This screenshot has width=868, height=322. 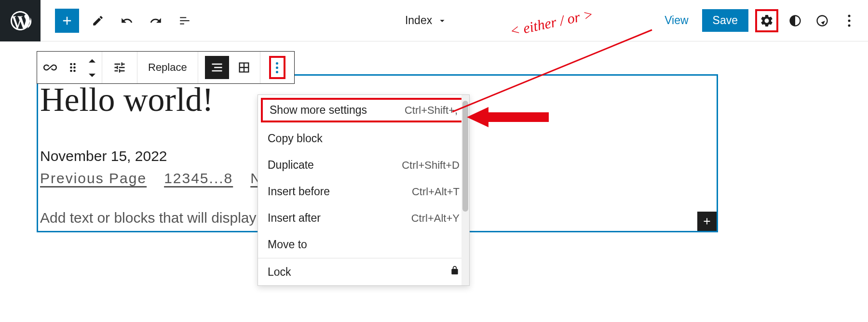 I want to click on details-button, so click(x=822, y=21).